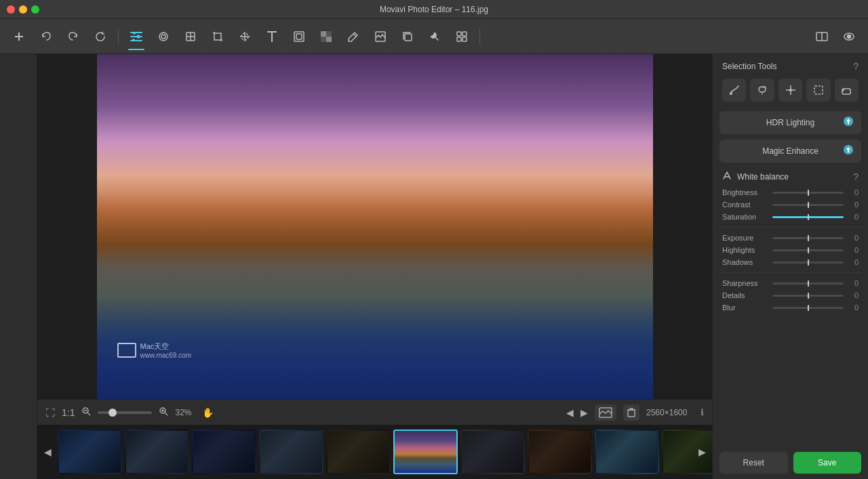 The width and height of the screenshot is (868, 479). I want to click on close-button, so click(11, 9).